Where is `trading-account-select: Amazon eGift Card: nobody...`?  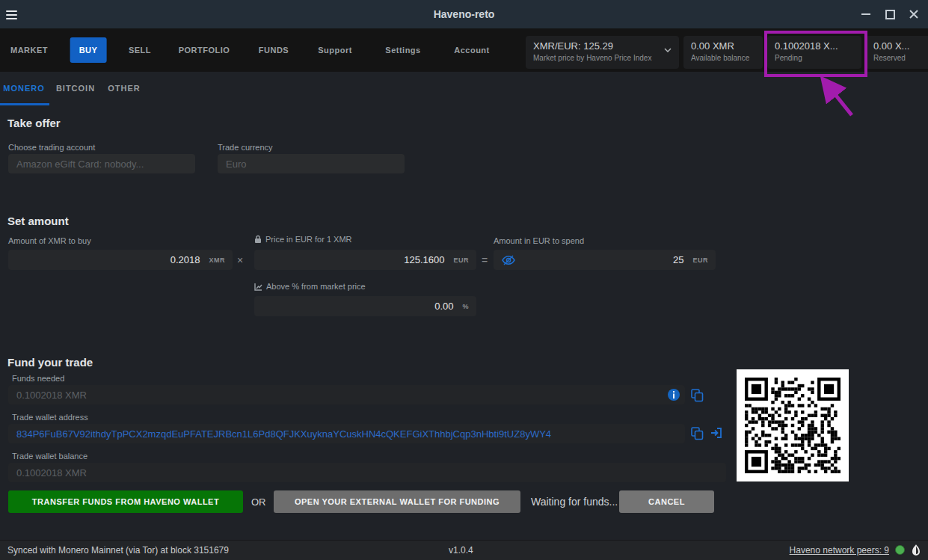
trading-account-select: Amazon eGift Card: nobody... is located at coordinates (102, 164).